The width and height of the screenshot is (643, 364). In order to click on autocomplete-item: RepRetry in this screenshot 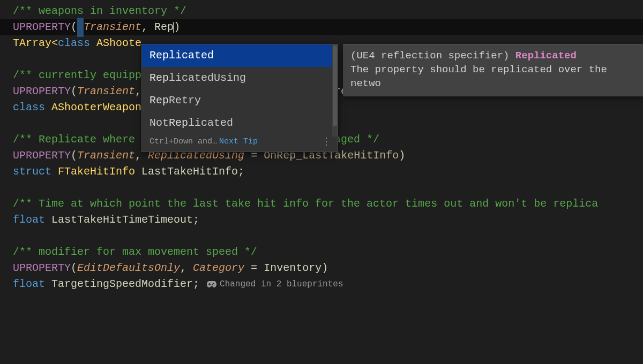, I will do `click(240, 101)`.